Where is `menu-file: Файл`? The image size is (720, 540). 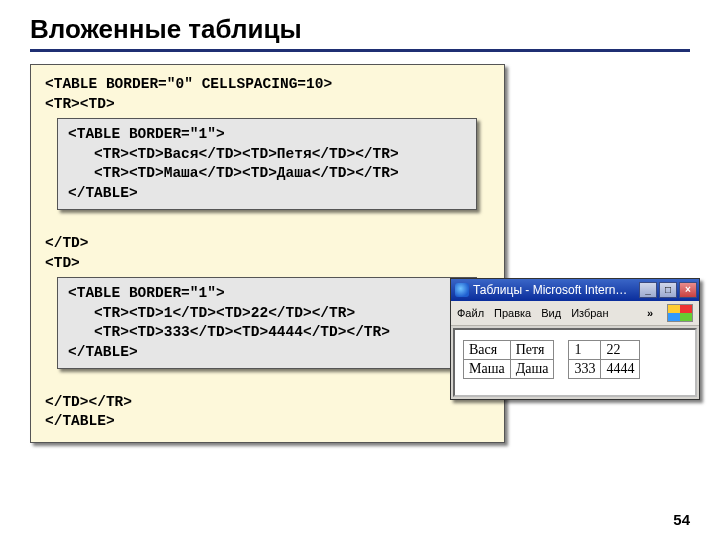
menu-file: Файл is located at coordinates (470, 313).